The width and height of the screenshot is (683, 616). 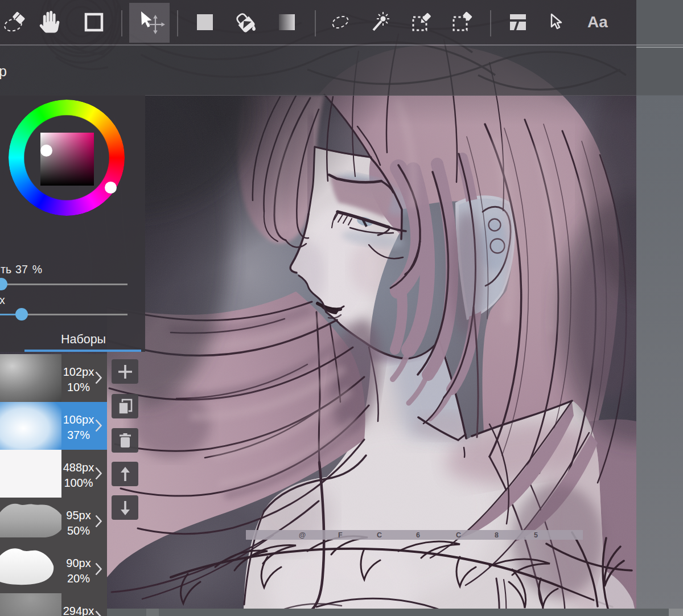 What do you see at coordinates (64, 285) in the screenshot?
I see `opacity-slider-track` at bounding box center [64, 285].